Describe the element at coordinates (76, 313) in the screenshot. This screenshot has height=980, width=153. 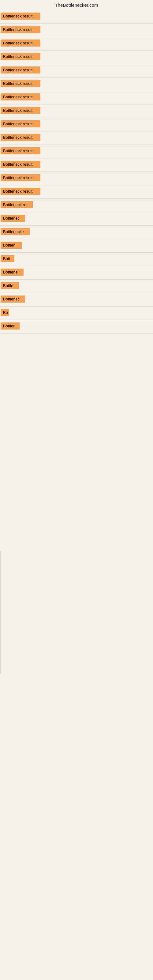
I see `bar-row: Bo` at that location.